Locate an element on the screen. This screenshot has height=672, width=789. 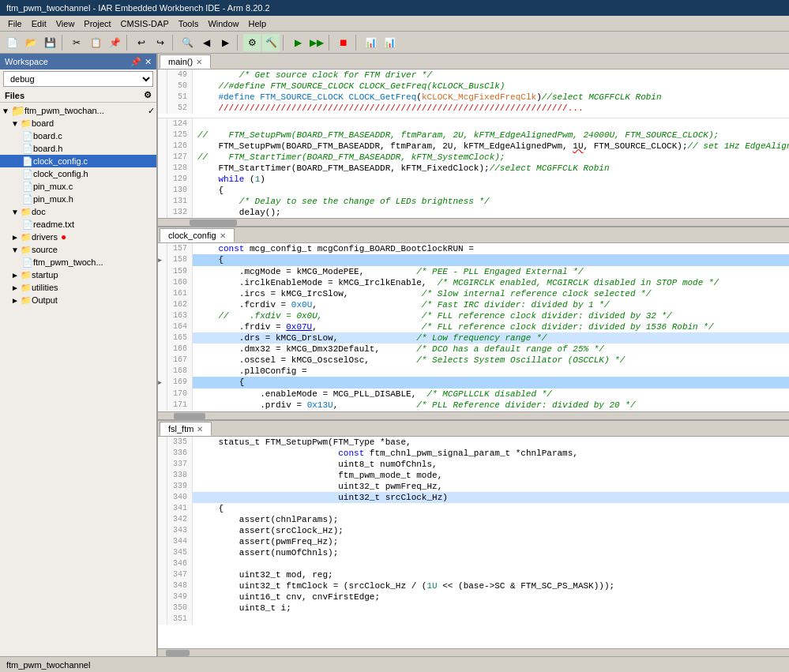
code-text-157: const mcg_config_t mcgConfig_BOARD_BootC… is located at coordinates (491, 249).